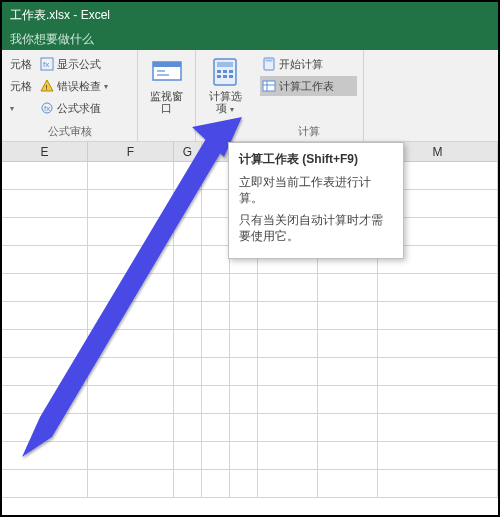 This screenshot has width=500, height=517. I want to click on audit-col-left: 元格 元格 ▾, so click(21, 86).